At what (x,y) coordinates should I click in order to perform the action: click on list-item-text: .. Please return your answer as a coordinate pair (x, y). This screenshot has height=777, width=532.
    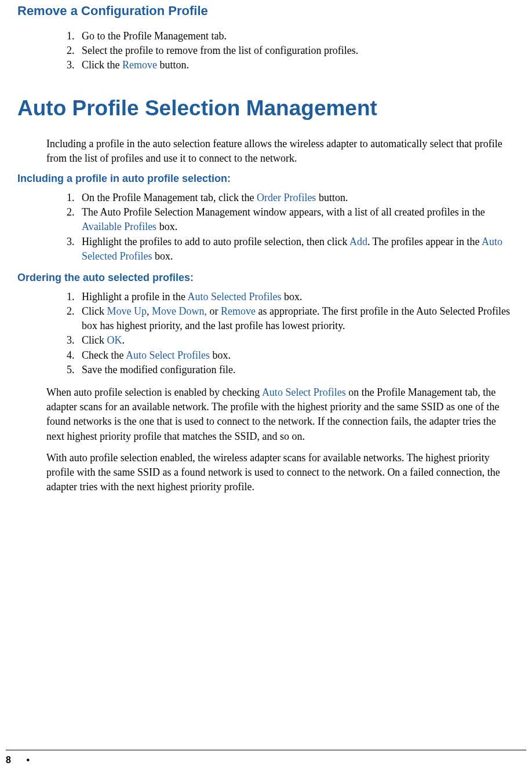
    Looking at the image, I should click on (124, 340).